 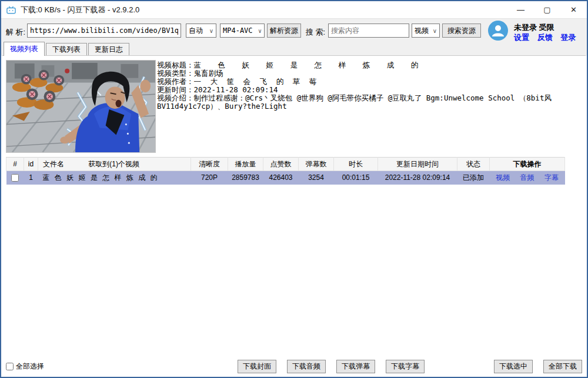 What do you see at coordinates (31, 165) in the screenshot?
I see `col-id: id` at bounding box center [31, 165].